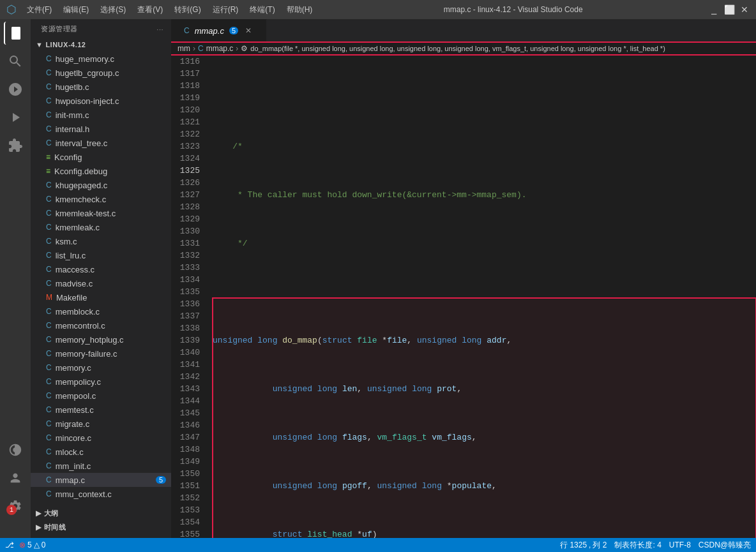  Describe the element at coordinates (101, 227) in the screenshot. I see `file-kmemleak: C kmemleak.c` at that location.